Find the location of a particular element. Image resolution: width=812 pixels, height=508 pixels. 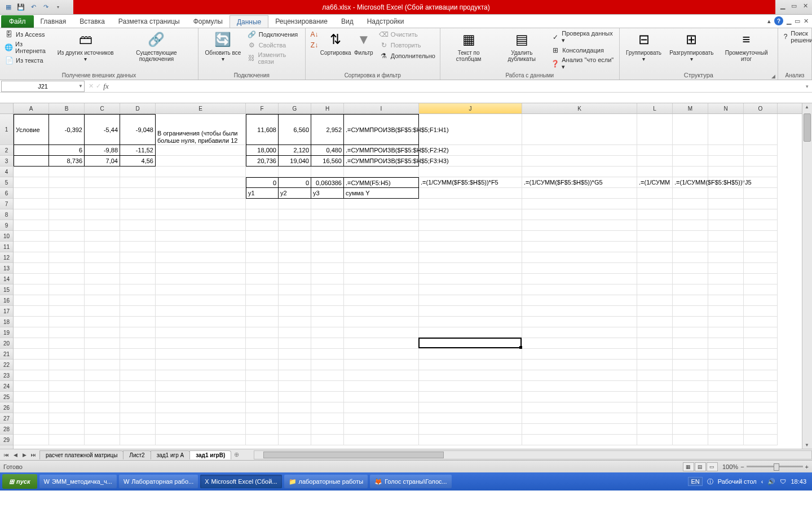

cell: -5,44 is located at coordinates (103, 130).